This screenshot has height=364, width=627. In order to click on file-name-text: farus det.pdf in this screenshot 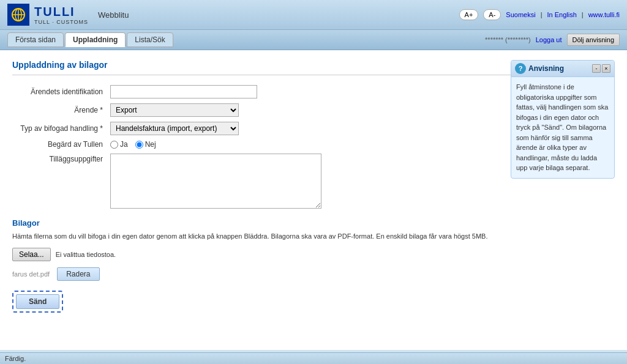, I will do `click(31, 274)`.